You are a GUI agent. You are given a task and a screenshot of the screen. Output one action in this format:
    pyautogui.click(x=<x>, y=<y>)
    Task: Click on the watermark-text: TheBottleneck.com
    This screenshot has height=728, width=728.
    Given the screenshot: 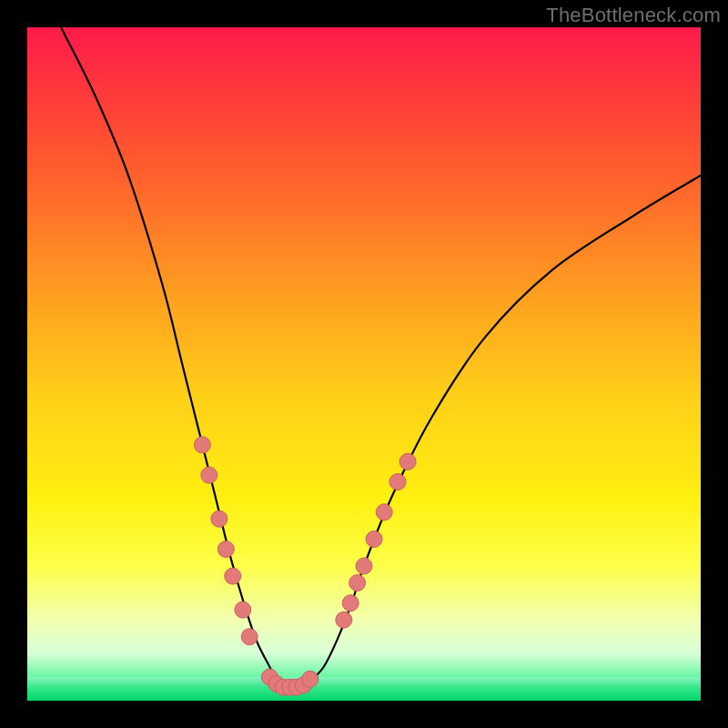 What is the action you would take?
    pyautogui.click(x=633, y=15)
    